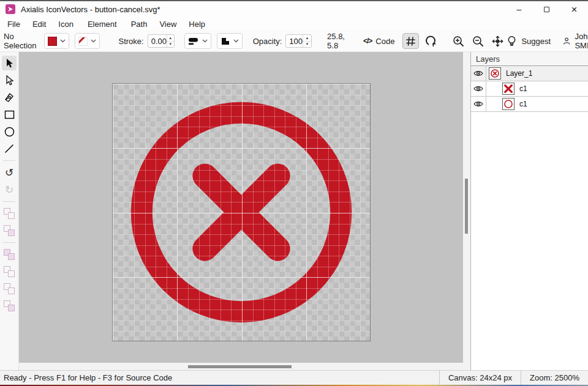 The image size is (588, 386). Describe the element at coordinates (536, 42) in the screenshot. I see `suggest-label: Suggest` at that location.